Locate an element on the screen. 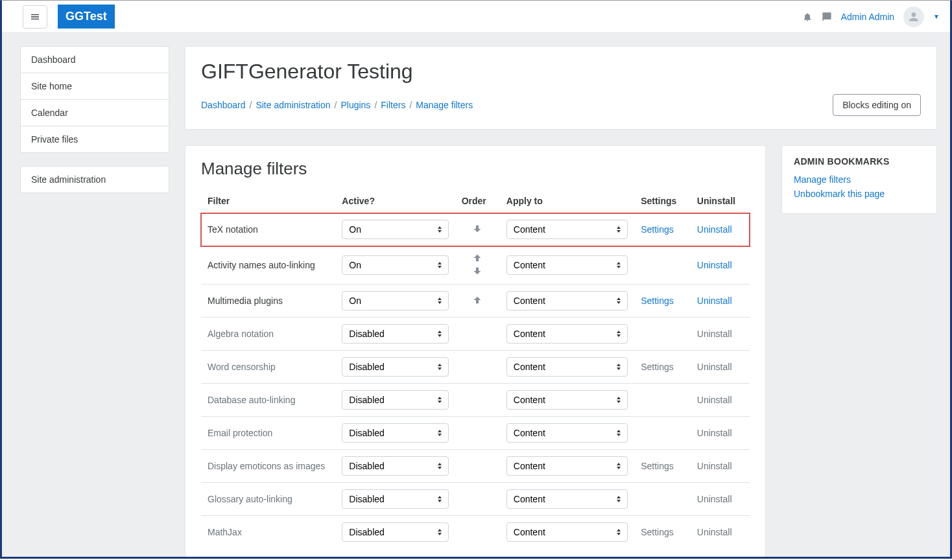 The height and width of the screenshot is (560, 952). caret-down-icon: ▼ is located at coordinates (936, 17).